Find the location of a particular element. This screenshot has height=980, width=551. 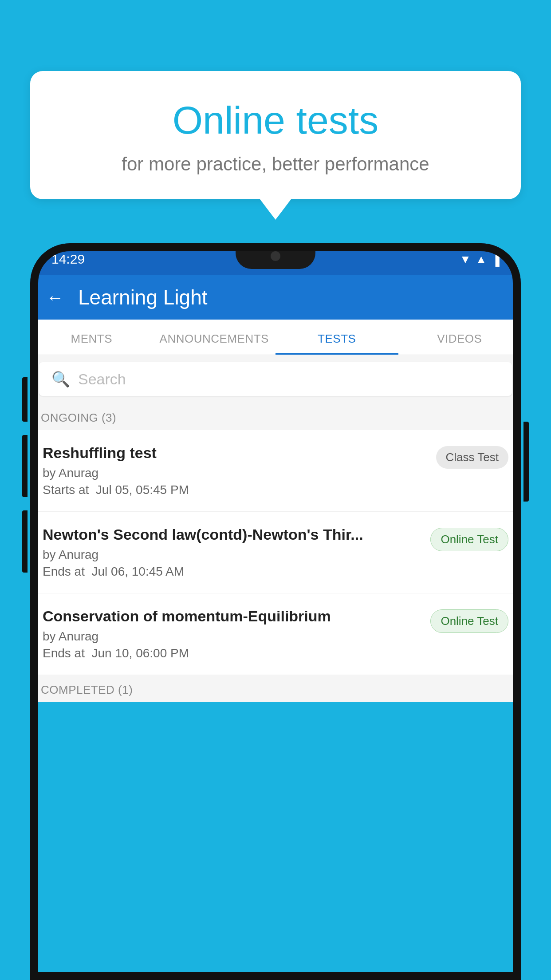

test-name: Conservation of momentum-Equilibrium is located at coordinates (232, 616).